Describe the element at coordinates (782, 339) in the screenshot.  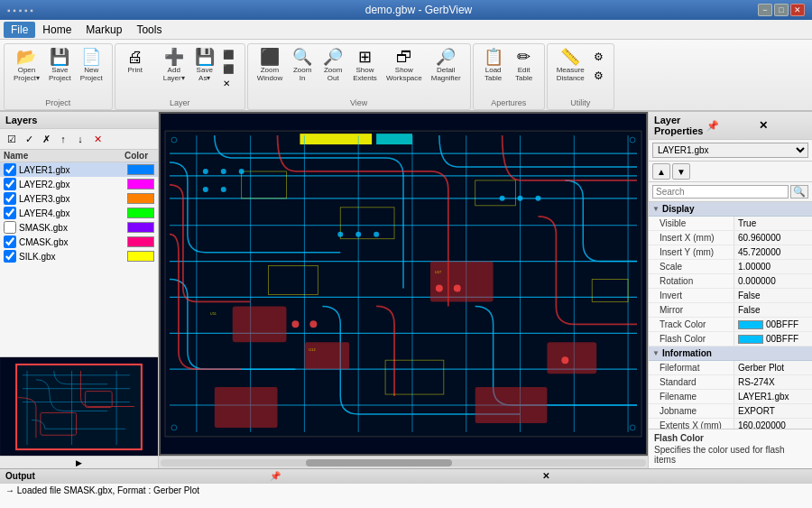
I see `flash-color-value: 00BFFF` at that location.